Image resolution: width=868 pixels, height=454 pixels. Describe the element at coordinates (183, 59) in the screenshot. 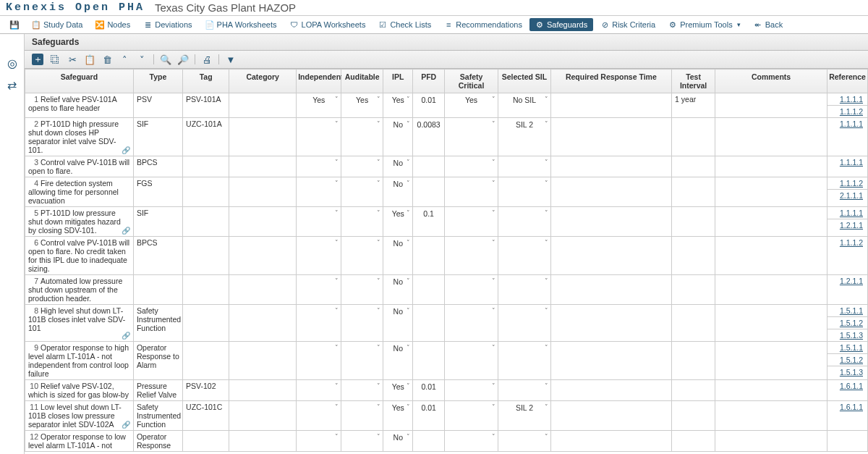

I see `zoom-out-icon: 🔎` at that location.